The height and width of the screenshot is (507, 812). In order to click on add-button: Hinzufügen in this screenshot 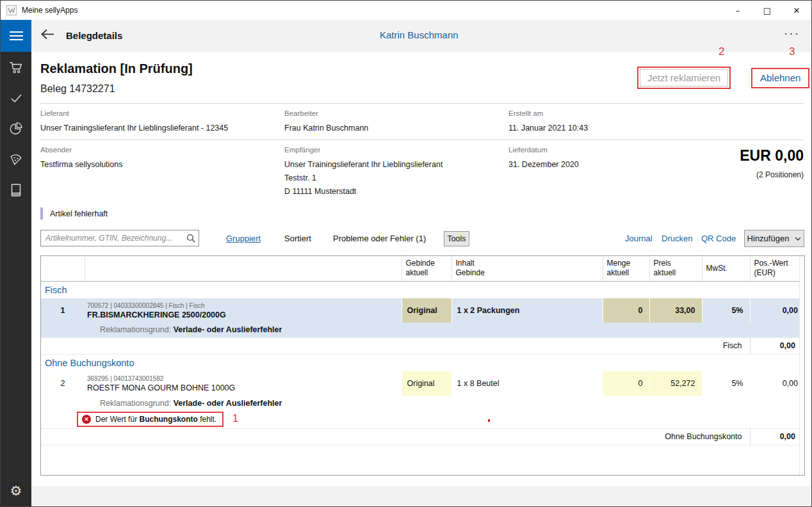, I will do `click(774, 238)`.